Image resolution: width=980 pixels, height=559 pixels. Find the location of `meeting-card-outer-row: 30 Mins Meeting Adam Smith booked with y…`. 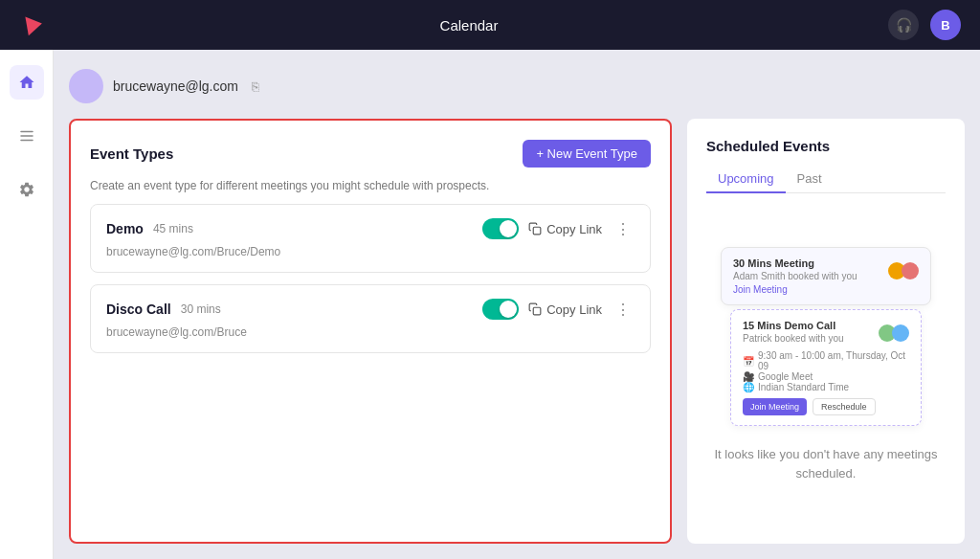

meeting-card-outer-row: 30 Mins Meeting Adam Smith booked with y… is located at coordinates (826, 271).